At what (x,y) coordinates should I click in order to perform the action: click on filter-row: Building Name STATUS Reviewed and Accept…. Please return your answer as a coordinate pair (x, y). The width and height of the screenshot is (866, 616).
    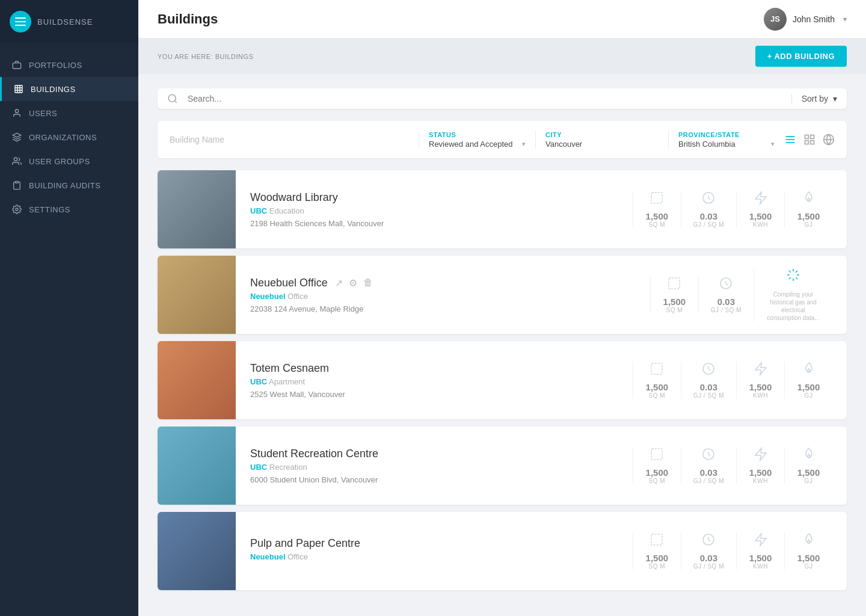
    Looking at the image, I should click on (502, 140).